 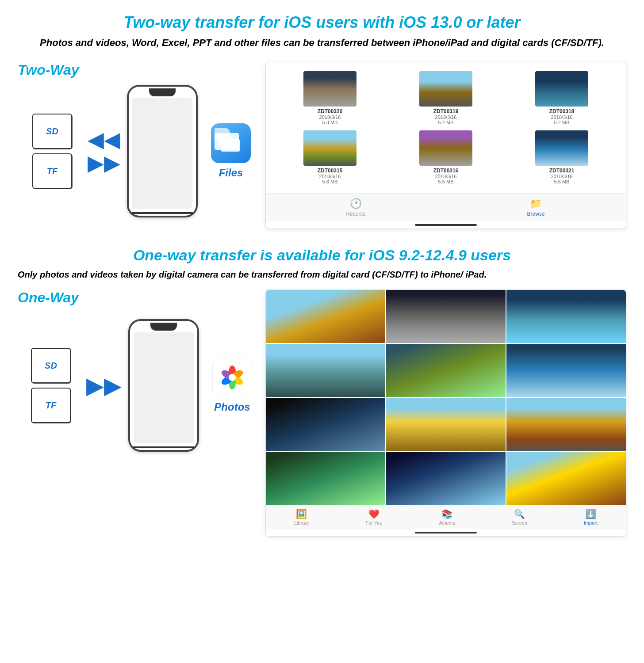 What do you see at coordinates (104, 163) in the screenshot?
I see `arrow-right-icon: ◀◀` at bounding box center [104, 163].